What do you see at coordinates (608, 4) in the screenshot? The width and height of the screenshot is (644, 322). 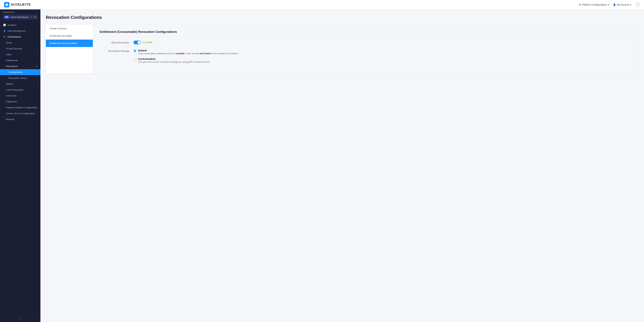 I see `platform-configurations-chevron: ▾` at bounding box center [608, 4].